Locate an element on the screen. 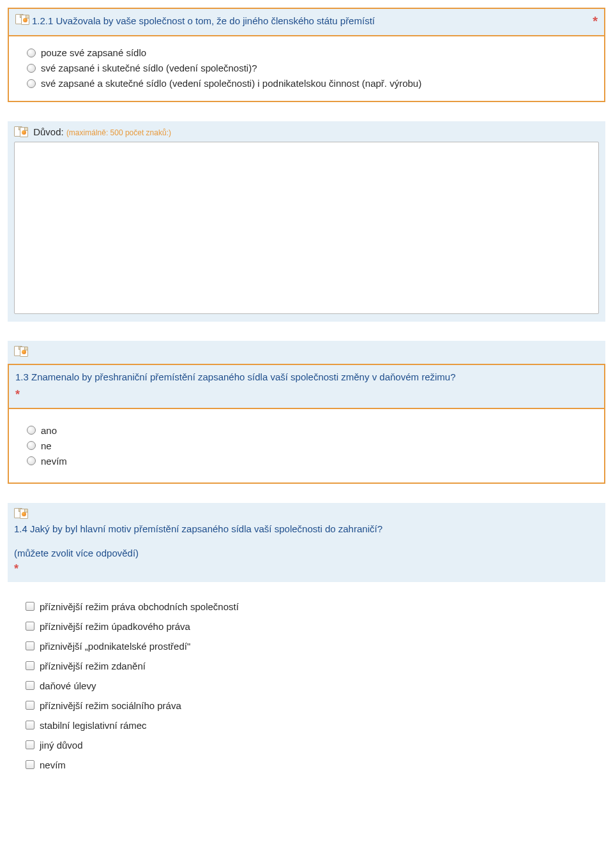  option-label: příznivější režim zdanění is located at coordinates (93, 666).